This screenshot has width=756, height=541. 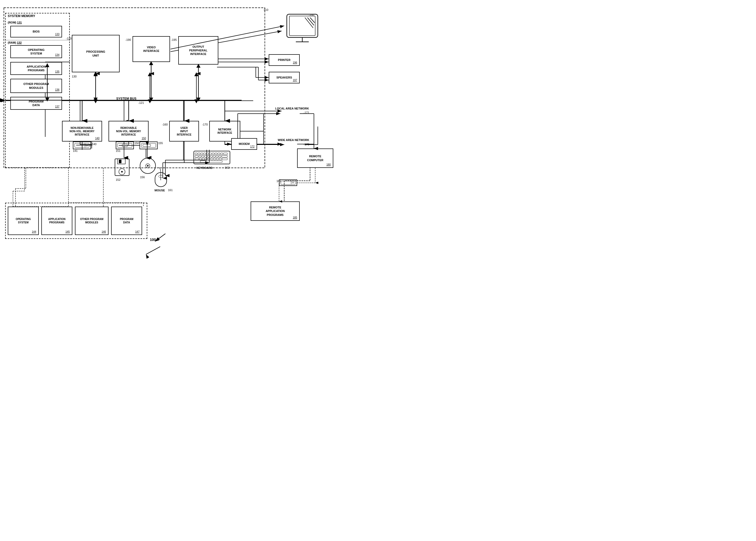 I want to click on non-removable-memory-box: NON-REMOVABLENON-VOL. MEMORYINTERFACE 14…, so click(x=82, y=131).